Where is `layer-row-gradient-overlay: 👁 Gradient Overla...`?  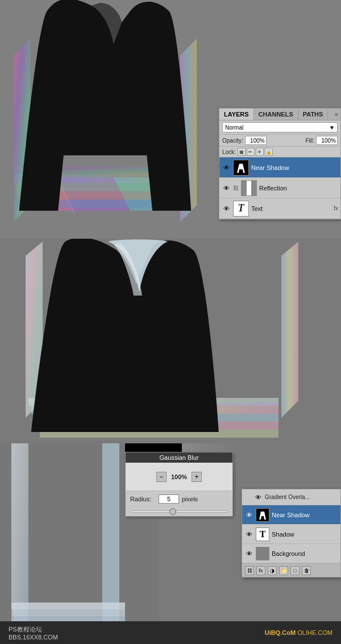
layer-row-gradient-overlay: 👁 Gradient Overla... is located at coordinates (291, 497).